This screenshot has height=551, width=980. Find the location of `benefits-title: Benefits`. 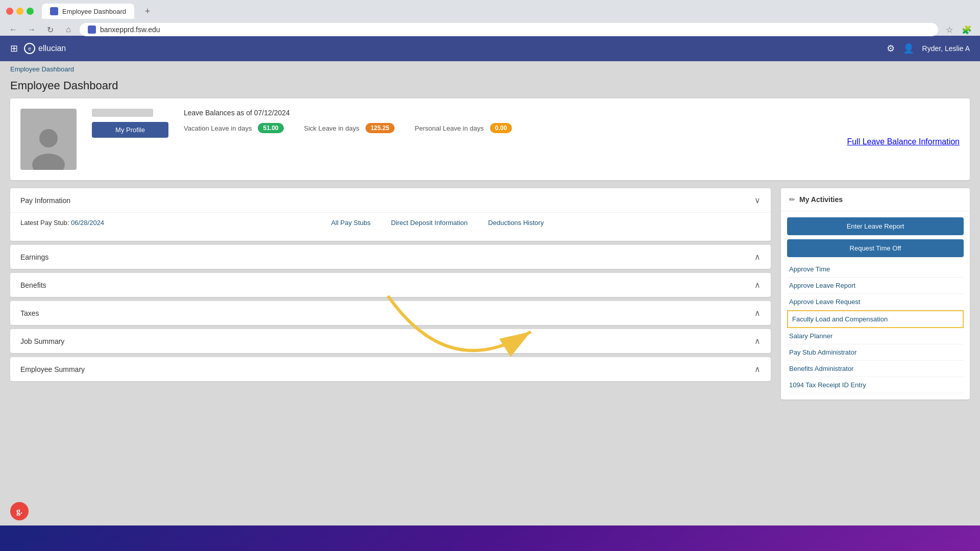

benefits-title: Benefits is located at coordinates (34, 285).